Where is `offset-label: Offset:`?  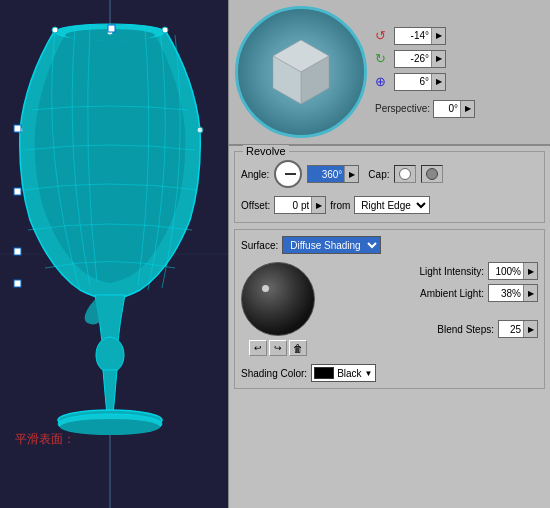
offset-label: Offset: is located at coordinates (256, 206).